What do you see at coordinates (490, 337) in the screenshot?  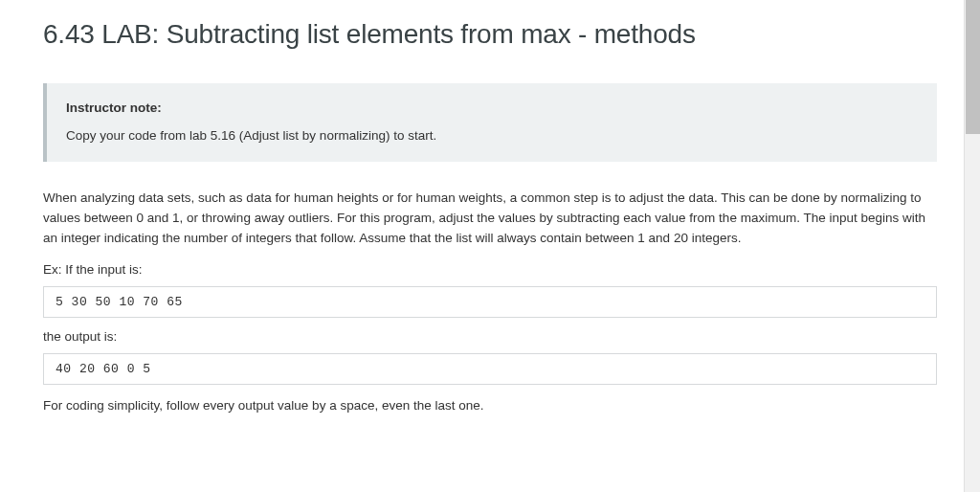 I see `example-output-label: the output is:` at bounding box center [490, 337].